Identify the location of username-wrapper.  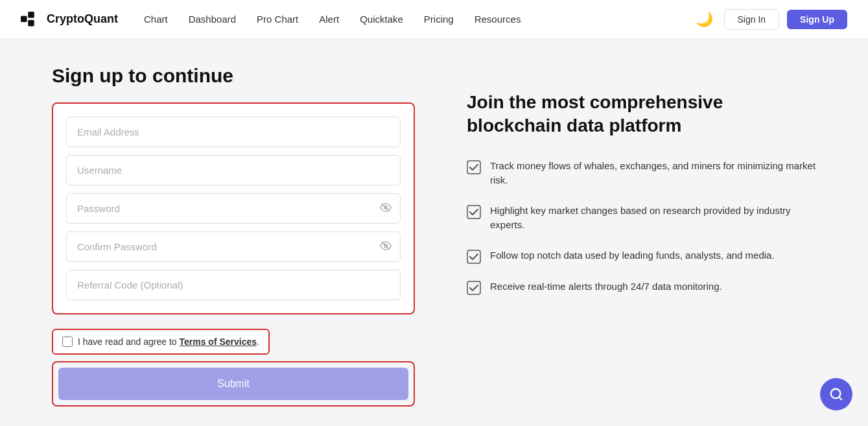
(233, 170).